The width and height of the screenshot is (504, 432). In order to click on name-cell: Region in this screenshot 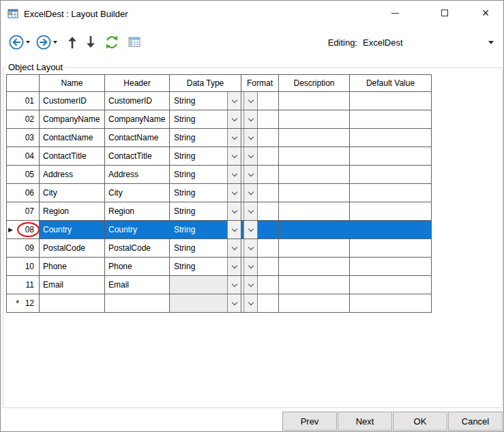, I will do `click(72, 211)`.